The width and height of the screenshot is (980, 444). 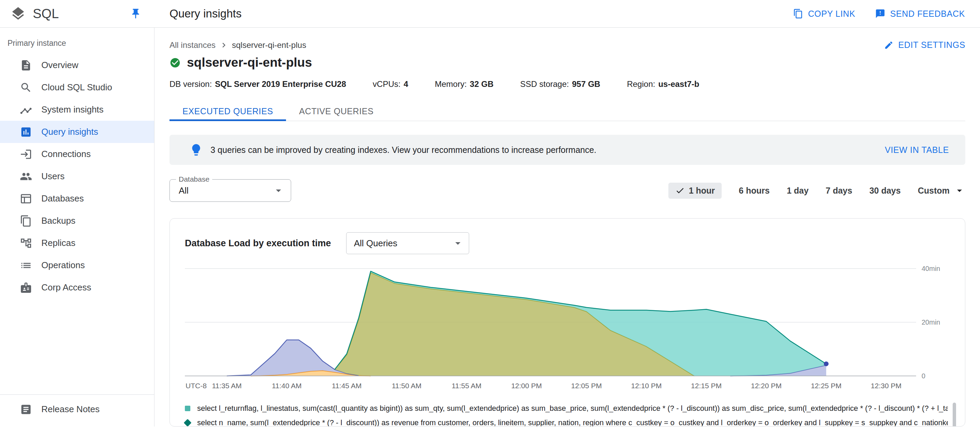 I want to click on breadcrumb-all-instances: All instances, so click(x=192, y=45).